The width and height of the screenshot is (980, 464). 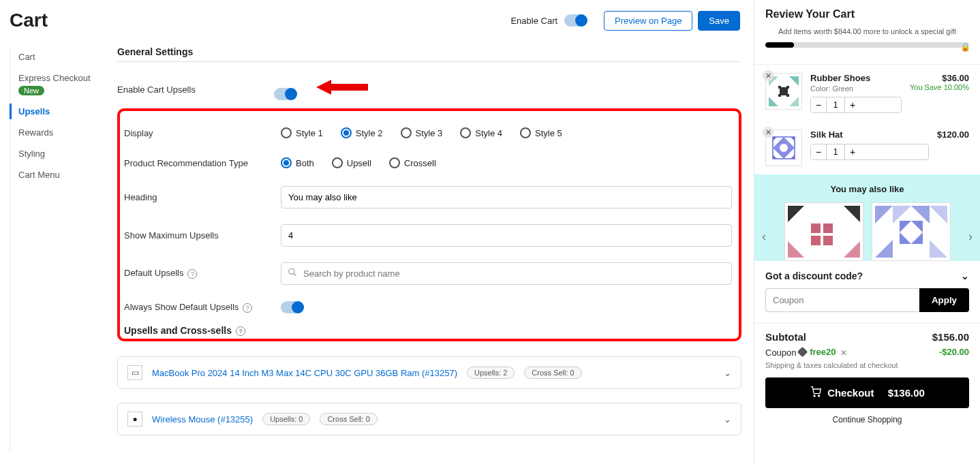 What do you see at coordinates (823, 352) in the screenshot?
I see `coupon-code: free20` at bounding box center [823, 352].